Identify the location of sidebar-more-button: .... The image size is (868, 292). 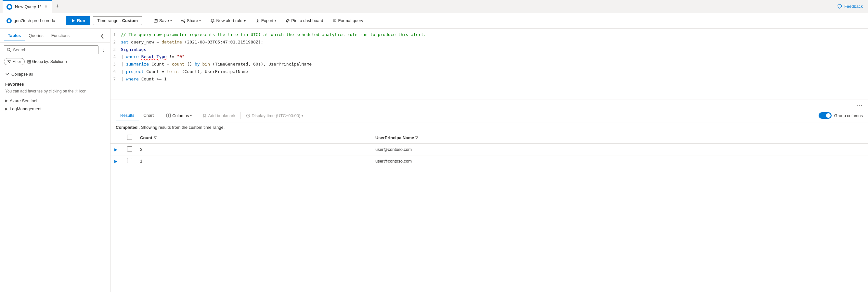
(78, 36).